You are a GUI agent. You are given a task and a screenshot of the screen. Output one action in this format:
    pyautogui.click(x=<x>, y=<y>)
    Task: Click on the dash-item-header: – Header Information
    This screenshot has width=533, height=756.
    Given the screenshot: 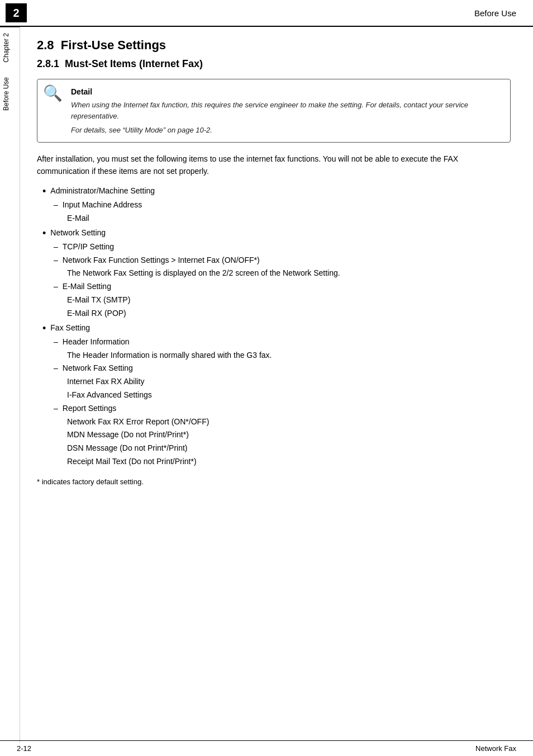 What is the action you would take?
    pyautogui.click(x=282, y=342)
    